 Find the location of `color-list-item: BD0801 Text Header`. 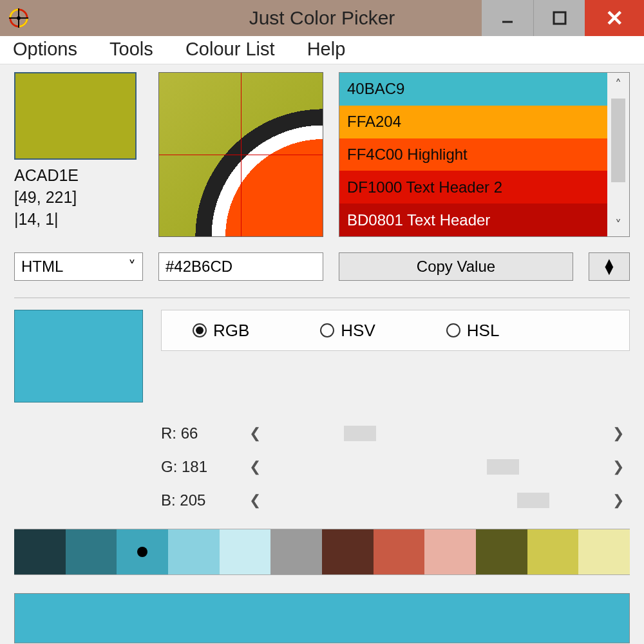

color-list-item: BD0801 Text Header is located at coordinates (473, 220).